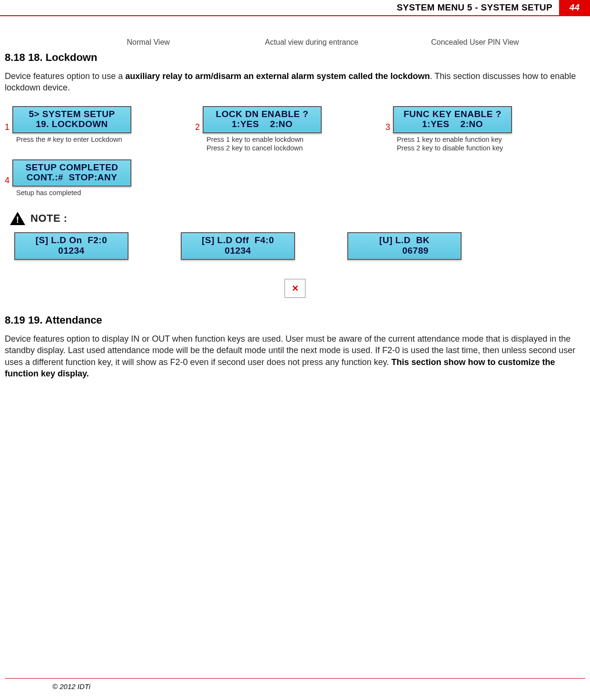 This screenshot has width=590, height=700. What do you see at coordinates (83, 125) in the screenshot?
I see `step-1: 1 5> SYSTEM SETUP 19. LOCKDOWN Press the…` at bounding box center [83, 125].